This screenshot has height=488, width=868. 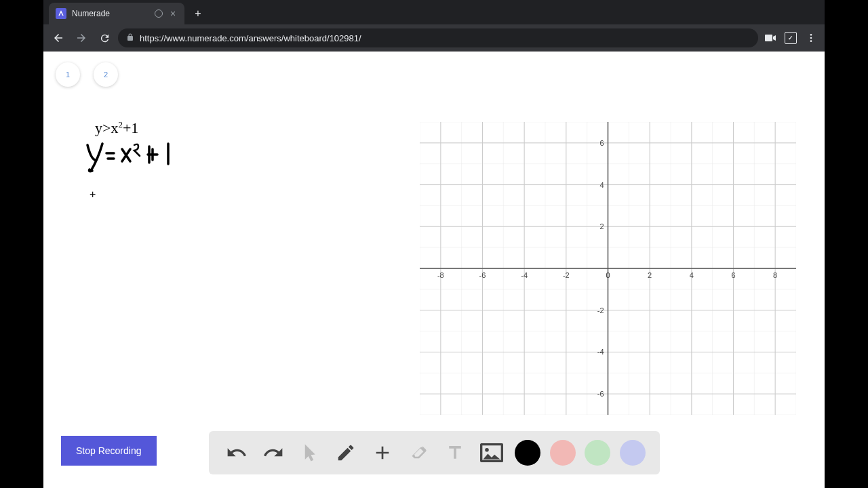 I want to click on drawing-toolbar, so click(x=434, y=453).